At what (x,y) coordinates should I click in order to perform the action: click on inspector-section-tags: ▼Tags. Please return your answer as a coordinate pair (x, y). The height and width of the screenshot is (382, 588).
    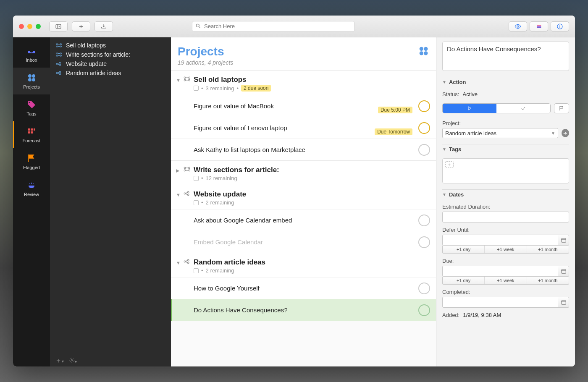
    Looking at the image, I should click on (506, 149).